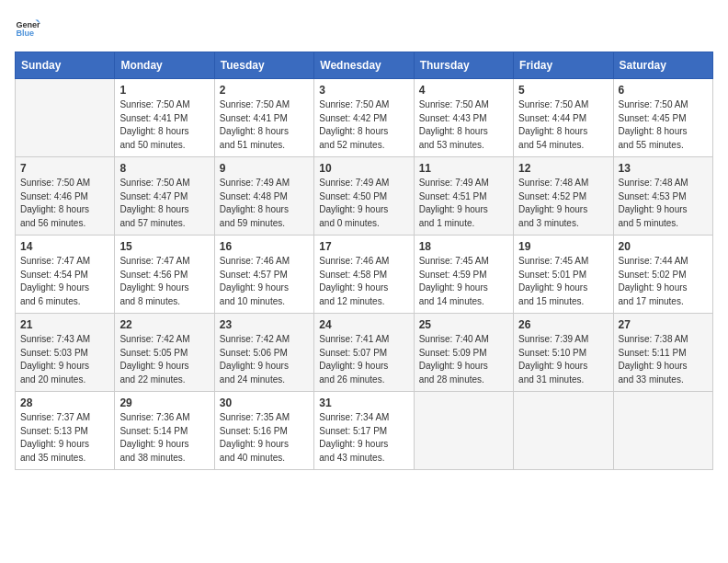 The width and height of the screenshot is (728, 563). I want to click on day-info: Sunrise: 7:41 AMSunset: 5:07 PMDaylight:…, so click(364, 360).